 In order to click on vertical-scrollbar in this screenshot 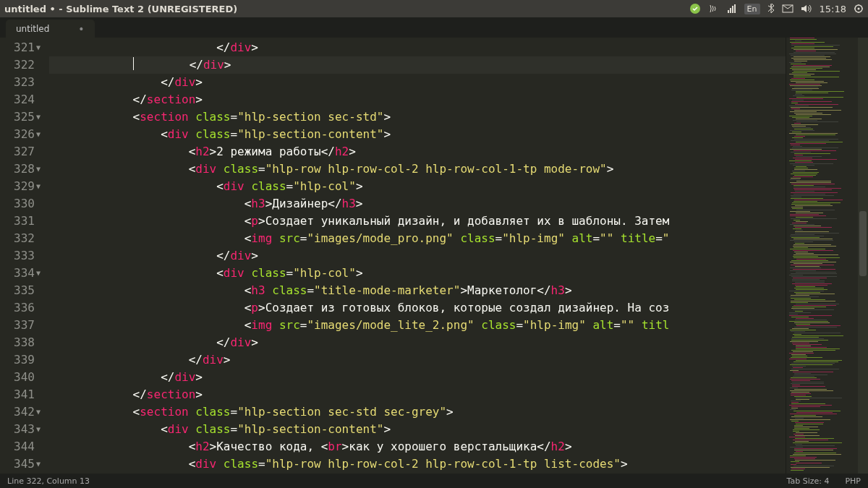, I will do `click(863, 256)`.